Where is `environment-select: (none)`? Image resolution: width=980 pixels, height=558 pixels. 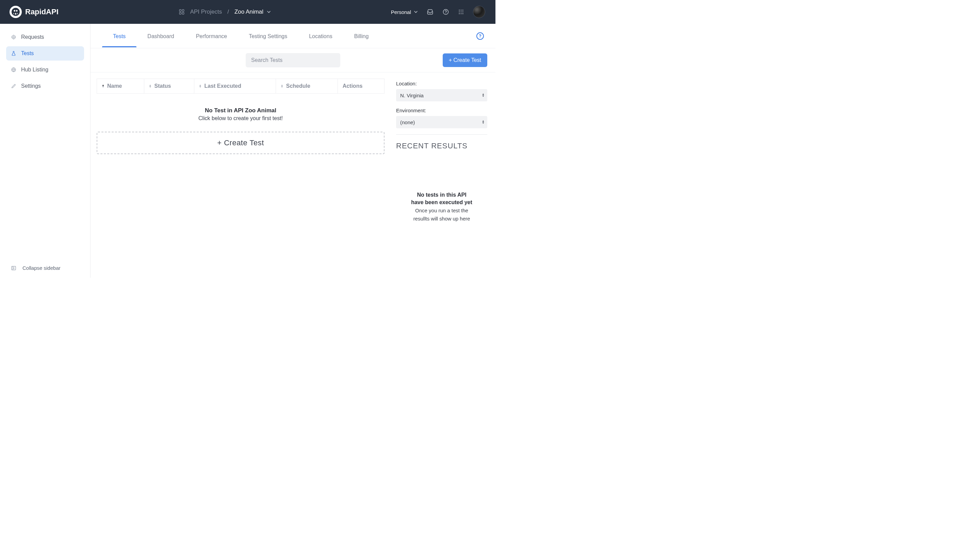
environment-select: (none) is located at coordinates (442, 122).